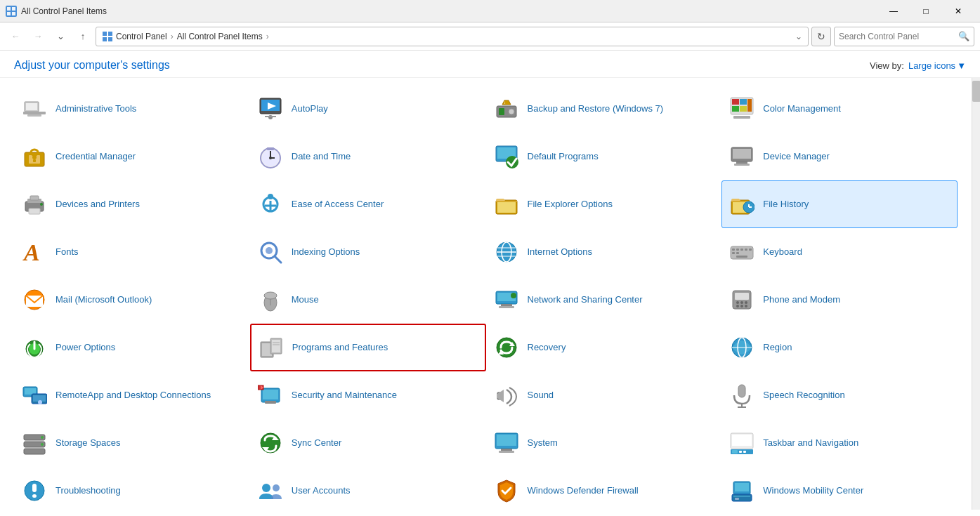  What do you see at coordinates (15, 37) in the screenshot?
I see `back-button: ←` at bounding box center [15, 37].